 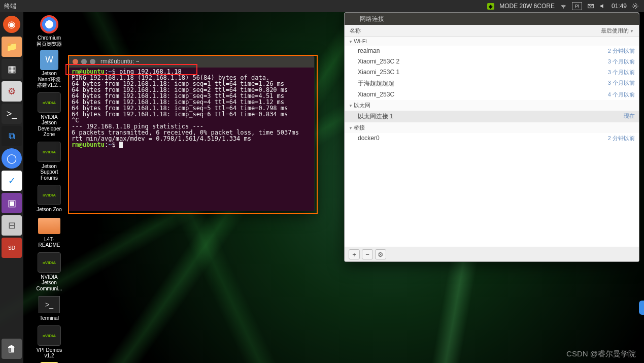 I want to click on desktop-icon: >_Terminal, so click(x=49, y=309).